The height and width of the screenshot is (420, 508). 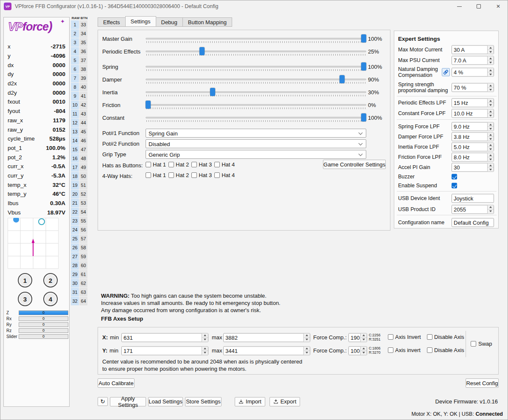 I want to click on checkbox-hats-as-buttons-hat-3: Hat 3, so click(x=202, y=165).